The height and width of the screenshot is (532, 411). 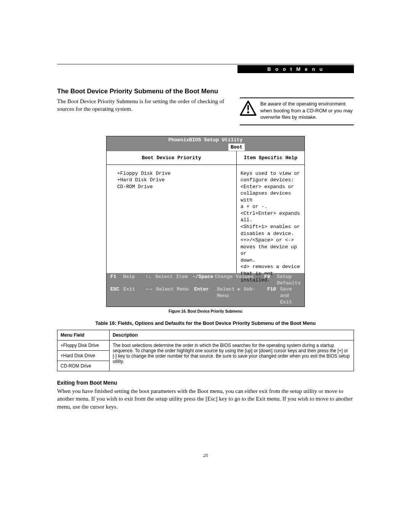 What do you see at coordinates (206, 335) in the screenshot?
I see `table-header-row: Menu Field Description` at bounding box center [206, 335].